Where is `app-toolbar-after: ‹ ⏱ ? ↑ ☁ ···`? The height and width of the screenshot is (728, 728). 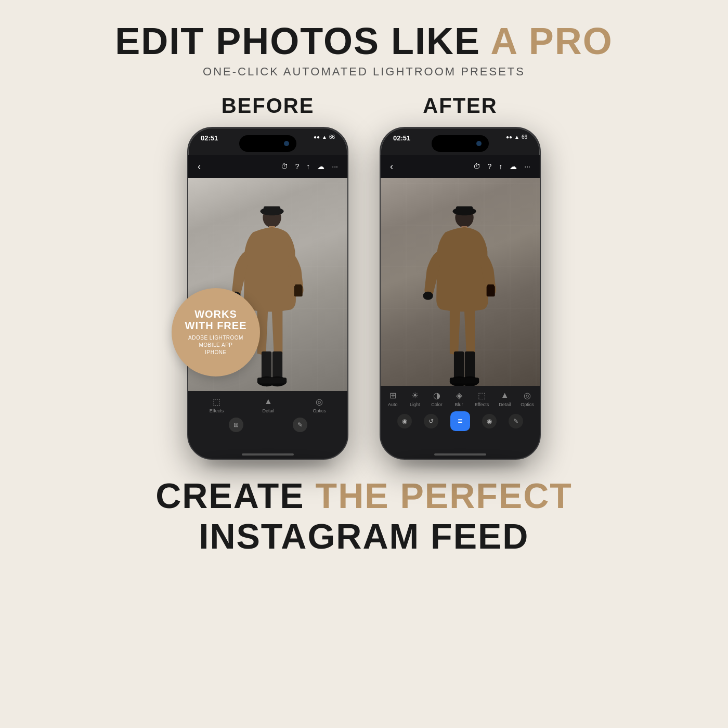
app-toolbar-after: ‹ ⏱ ? ↑ ☁ ··· is located at coordinates (460, 166).